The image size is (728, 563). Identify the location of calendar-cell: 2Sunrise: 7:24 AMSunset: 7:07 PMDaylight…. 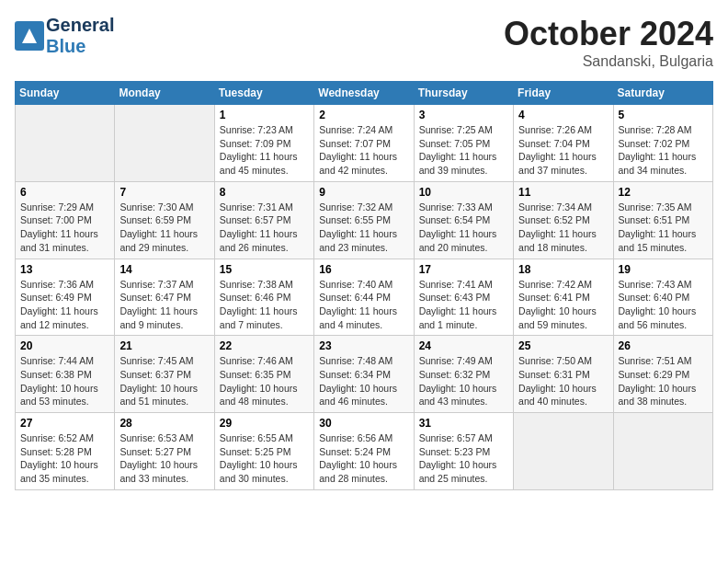
(364, 144).